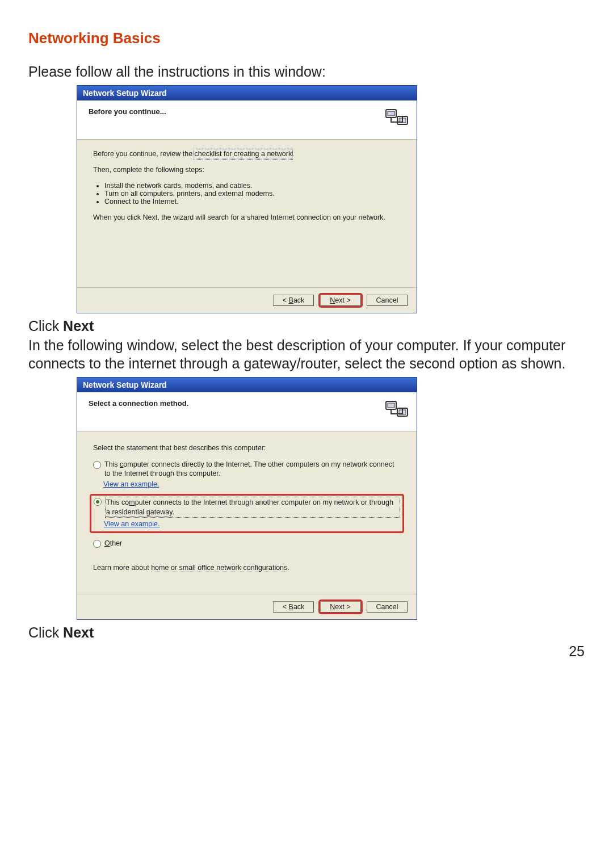 The image size is (613, 868). Describe the element at coordinates (219, 568) in the screenshot. I see `learn-more-link: home or small office network configurati…` at that location.